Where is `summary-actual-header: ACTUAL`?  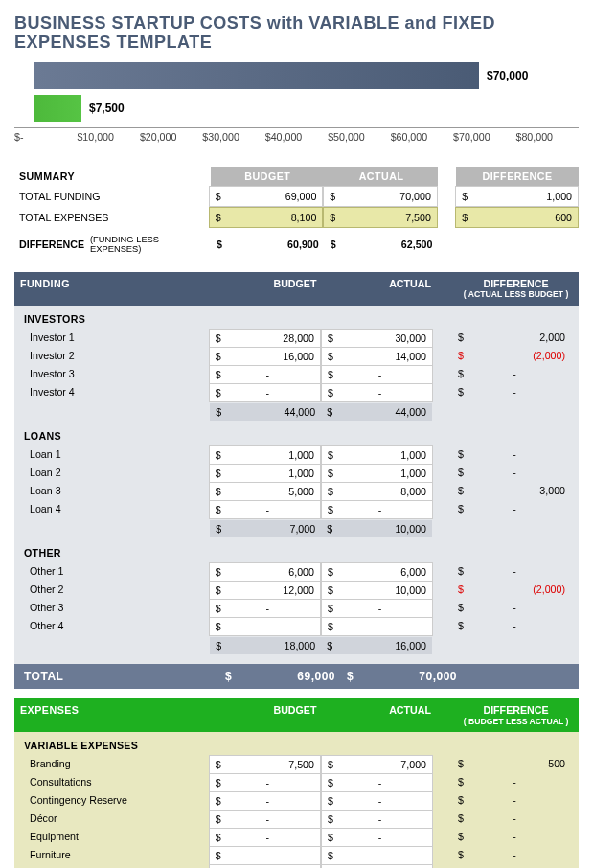
summary-actual-header: ACTUAL is located at coordinates (381, 176).